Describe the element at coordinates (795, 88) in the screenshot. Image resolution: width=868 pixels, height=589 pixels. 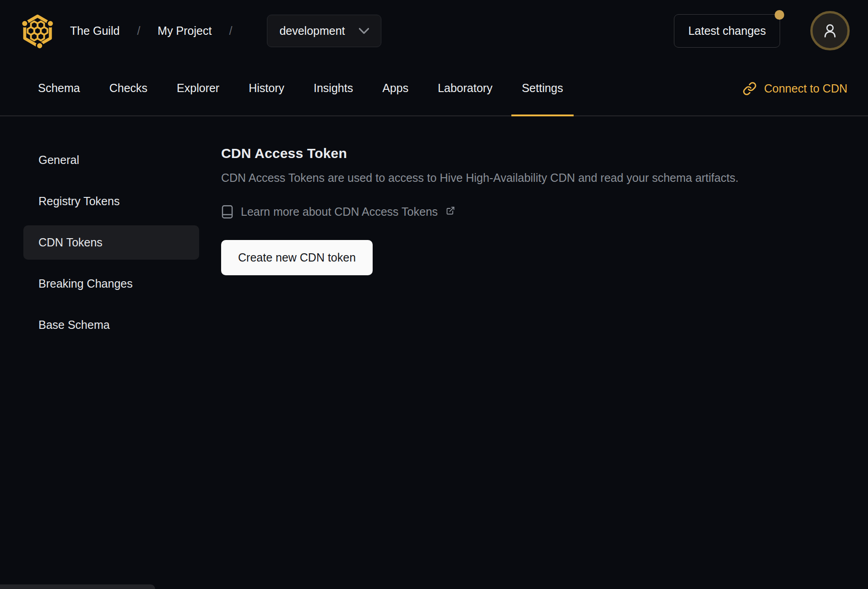
I see `connect-to-cdn-link: Connect to CDN` at that location.